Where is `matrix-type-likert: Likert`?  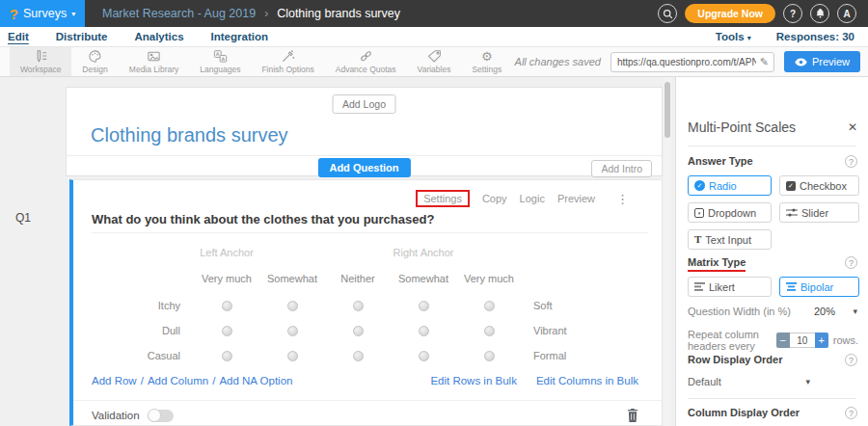 matrix-type-likert: Likert is located at coordinates (729, 287).